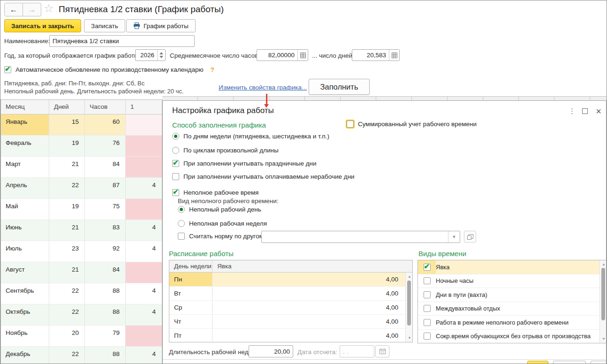 The height and width of the screenshot is (364, 607). Describe the element at coordinates (339, 87) in the screenshot. I see `fill-button: Заполнить` at that location.